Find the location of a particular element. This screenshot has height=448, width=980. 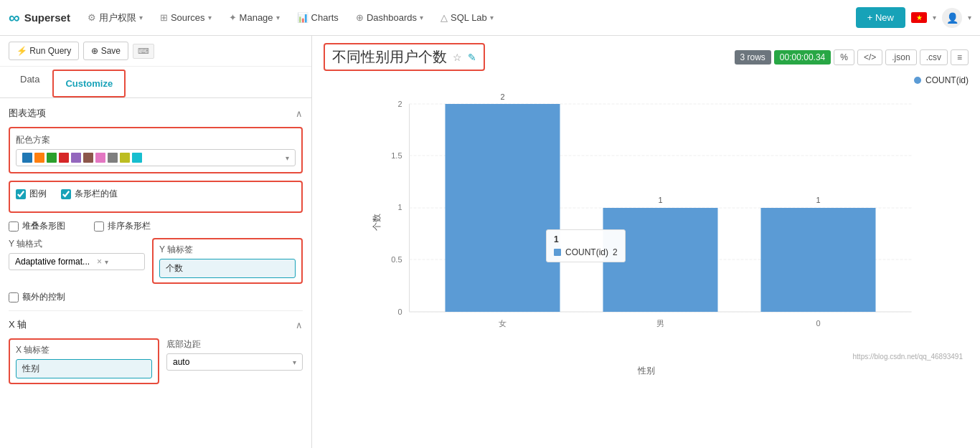

x-axis-section: X 轴 ∧ X 轴标签 性别 底部边距 auto ▾ is located at coordinates (156, 351).